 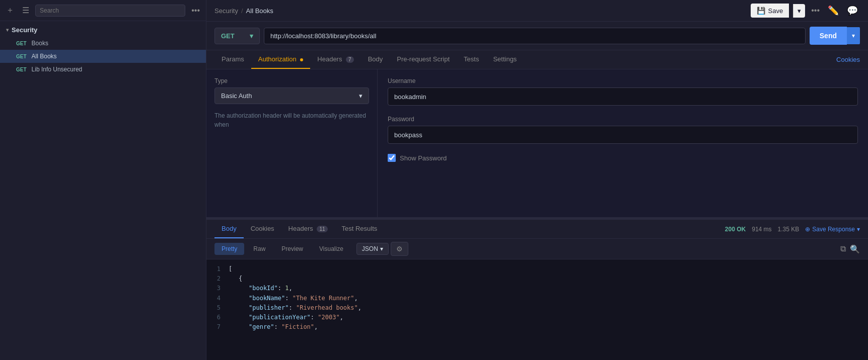 What do you see at coordinates (834, 229) in the screenshot?
I see `save-response-label: Save Response` at bounding box center [834, 229].